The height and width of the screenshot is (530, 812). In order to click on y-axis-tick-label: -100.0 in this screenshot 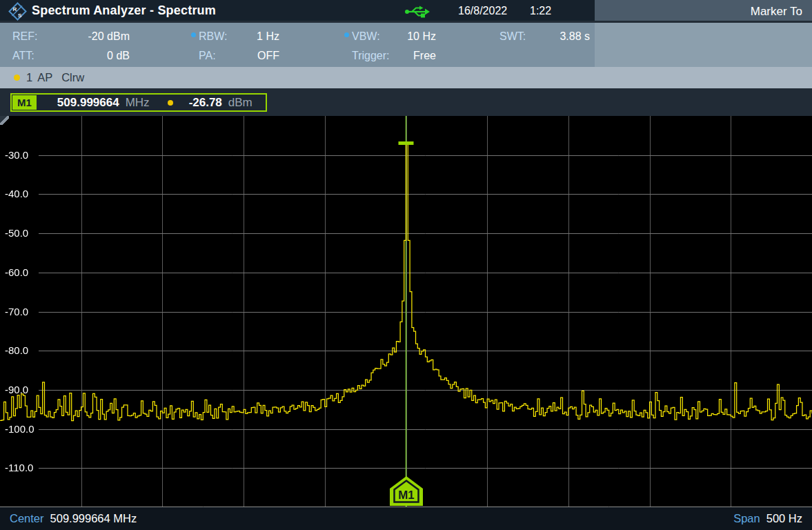, I will do `click(19, 429)`.